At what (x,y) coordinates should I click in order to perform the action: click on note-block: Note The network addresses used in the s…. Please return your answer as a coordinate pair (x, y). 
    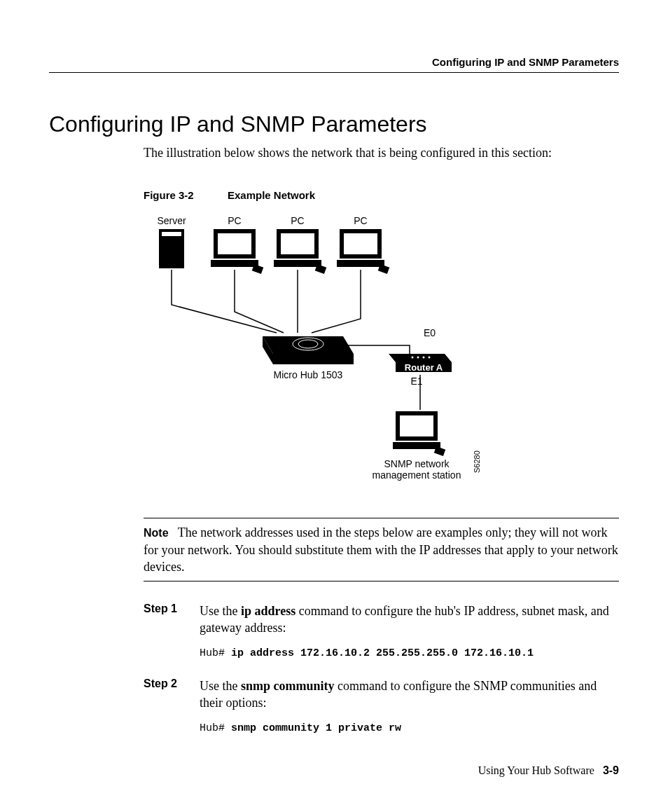
    Looking at the image, I should click on (381, 549).